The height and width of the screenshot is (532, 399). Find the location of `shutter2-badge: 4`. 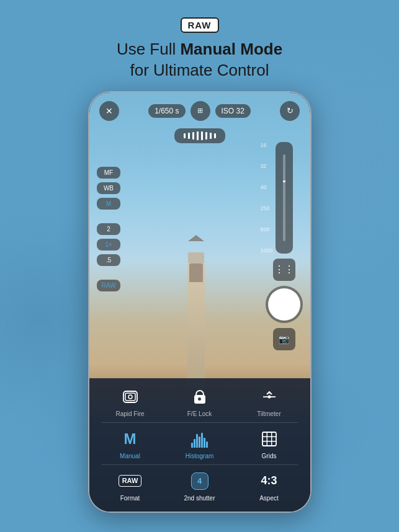

shutter2-badge: 4 is located at coordinates (200, 481).